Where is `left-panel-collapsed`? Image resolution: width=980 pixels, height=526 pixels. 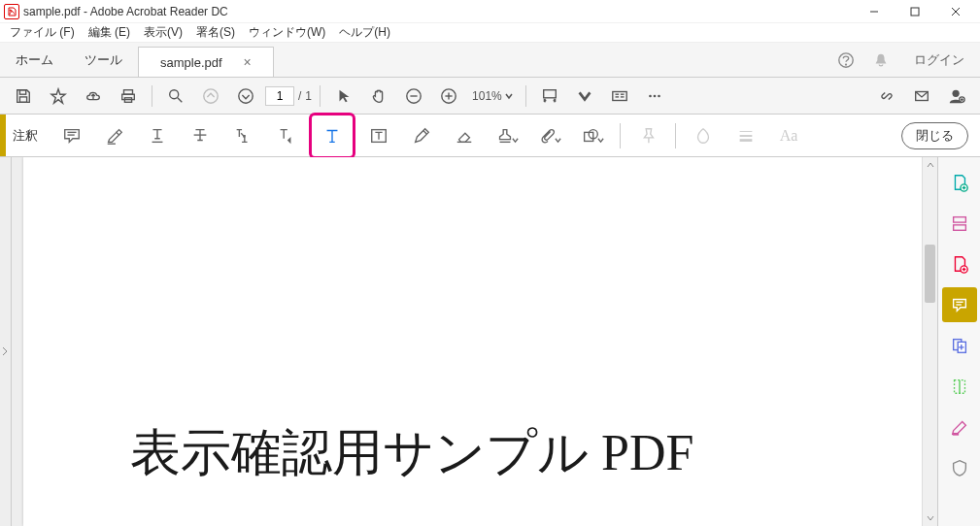 left-panel-collapsed is located at coordinates (6, 342).